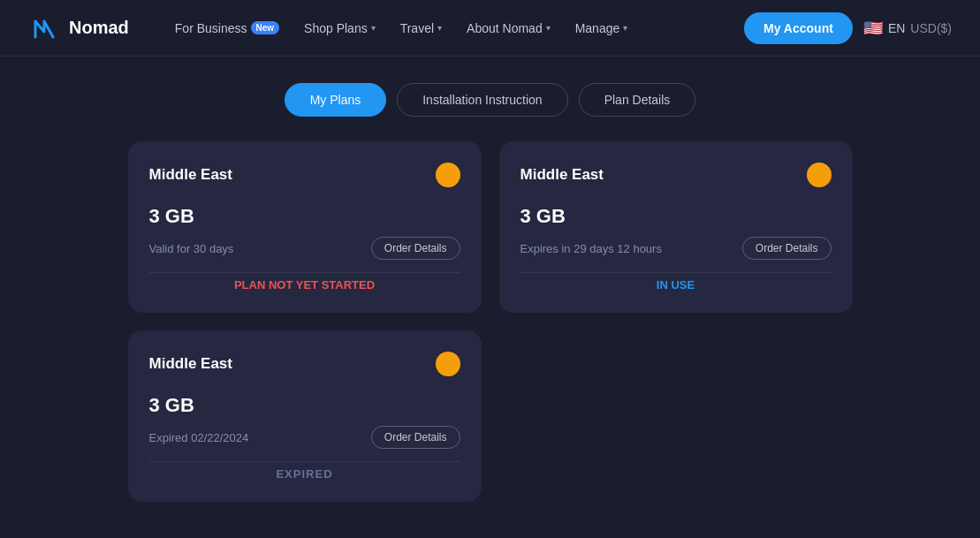  I want to click on card-validity-3: Expired 02/22/2024, so click(200, 438).